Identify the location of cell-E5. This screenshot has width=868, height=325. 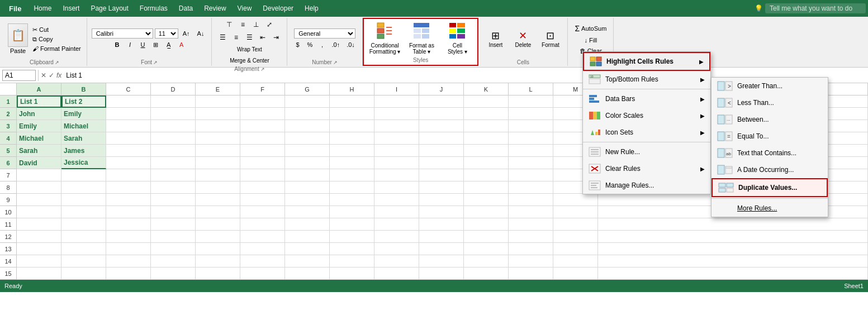
(218, 151).